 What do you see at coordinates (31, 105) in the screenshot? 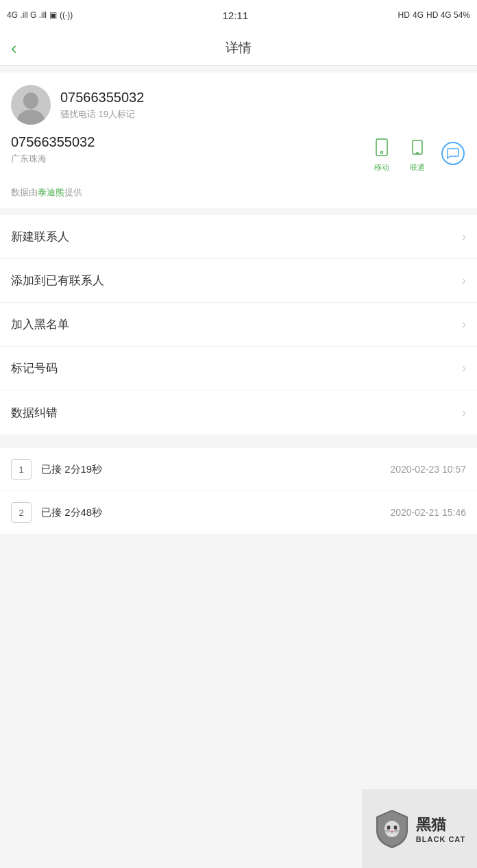
I see `avatar` at bounding box center [31, 105].